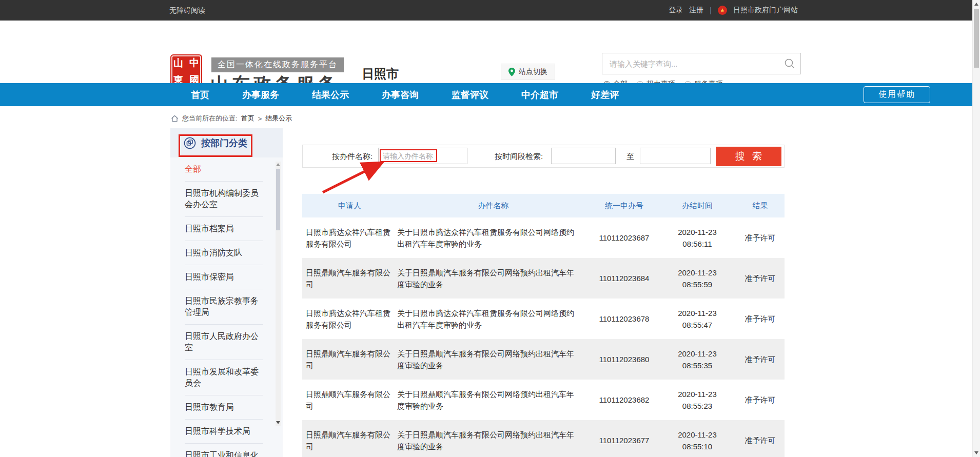 This screenshot has height=457, width=980. What do you see at coordinates (486, 10) in the screenshot?
I see `top-utility-bar: 无障碍阅读 登录 注册 | ★ 日照市政府门户网站` at bounding box center [486, 10].